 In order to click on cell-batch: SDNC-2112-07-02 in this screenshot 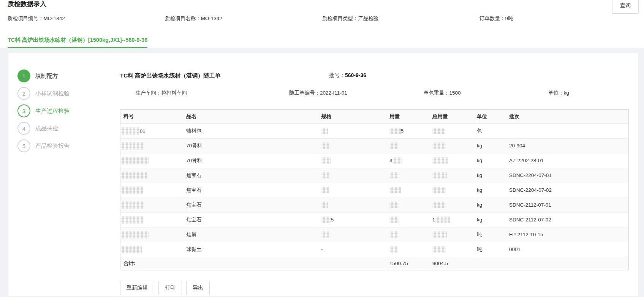, I will do `click(567, 220)`.